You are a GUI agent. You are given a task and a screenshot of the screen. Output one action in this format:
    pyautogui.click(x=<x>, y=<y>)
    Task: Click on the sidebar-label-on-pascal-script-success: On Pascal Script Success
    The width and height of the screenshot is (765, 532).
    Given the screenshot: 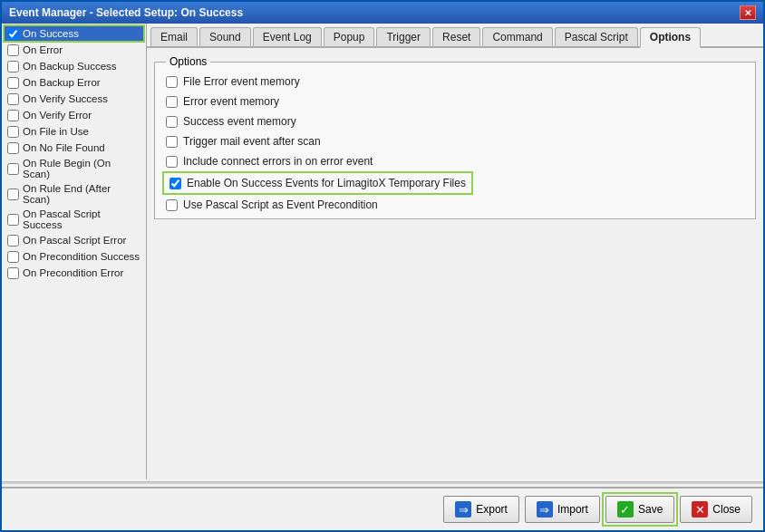 What is the action you would take?
    pyautogui.click(x=82, y=219)
    